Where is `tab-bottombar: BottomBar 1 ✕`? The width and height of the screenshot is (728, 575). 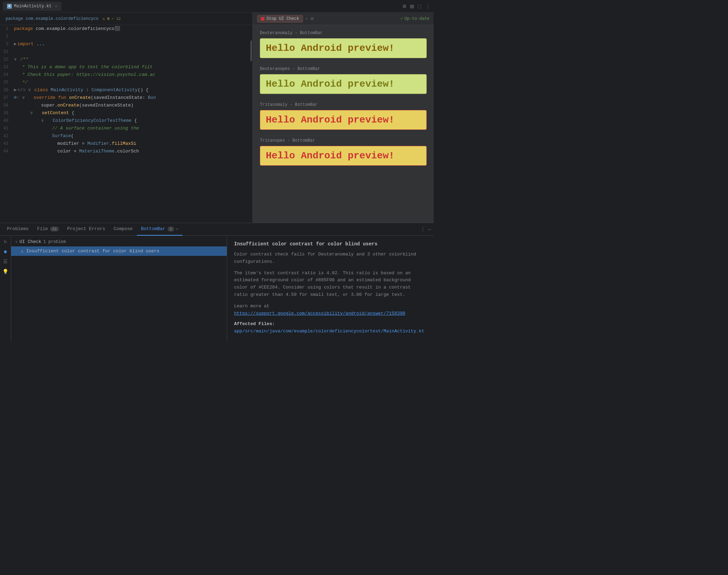
tab-bottombar: BottomBar 1 ✕ is located at coordinates (160, 229).